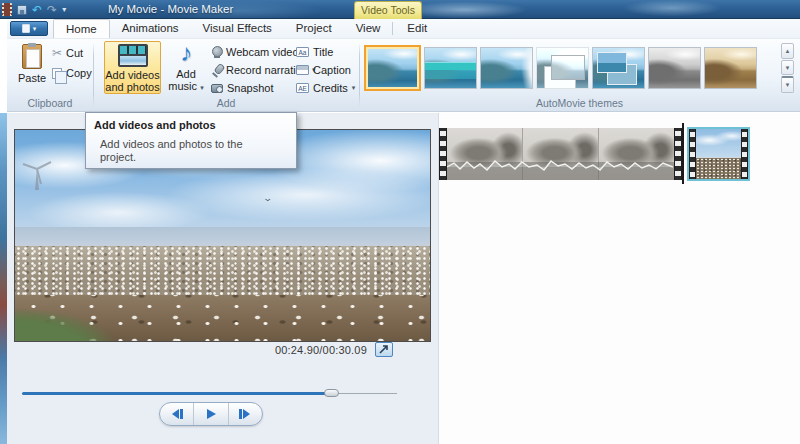 The height and width of the screenshot is (444, 800). Describe the element at coordinates (57, 53) in the screenshot. I see `scissors-icon: ✂` at that location.